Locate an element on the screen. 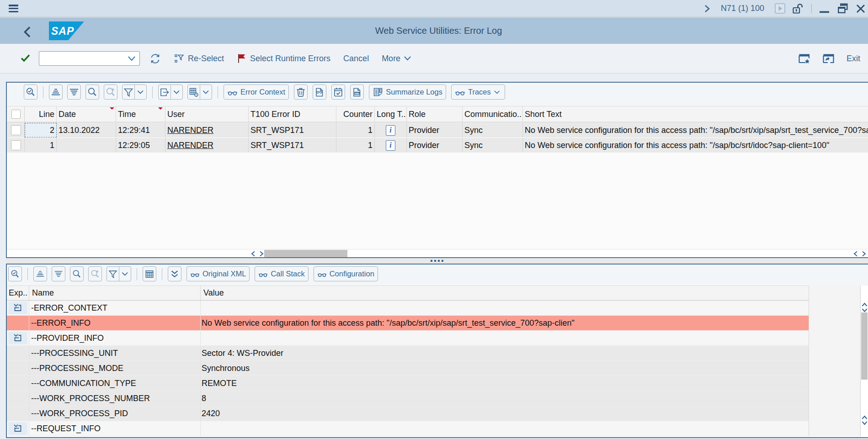 This screenshot has height=439, width=868. restore-window-icon is located at coordinates (843, 8).